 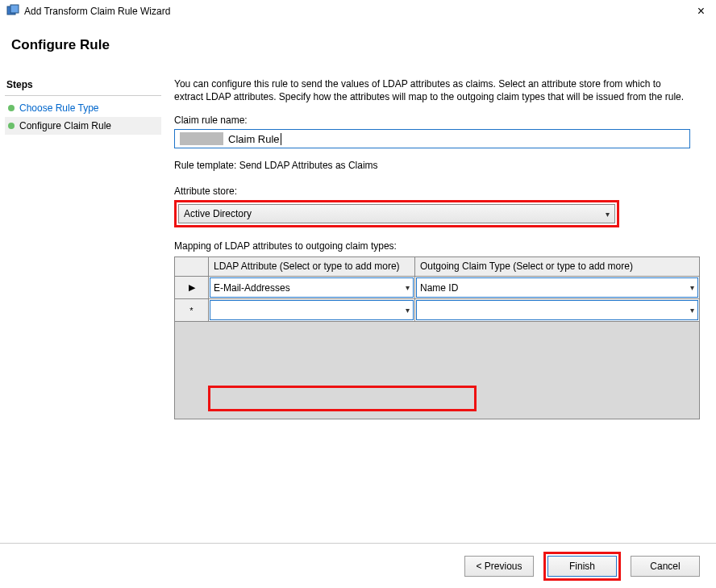 I want to click on attribute-store-highlight: Active Directory ▾, so click(x=397, y=214).